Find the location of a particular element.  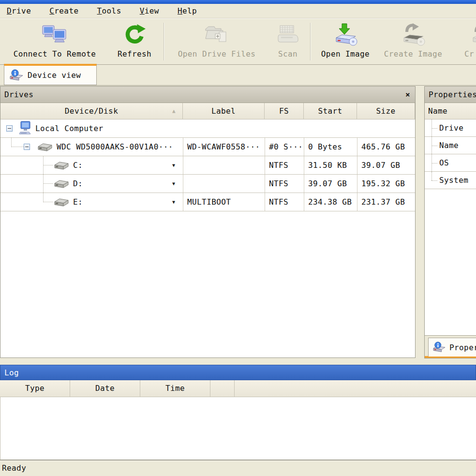

menu-help: Help is located at coordinates (187, 11).